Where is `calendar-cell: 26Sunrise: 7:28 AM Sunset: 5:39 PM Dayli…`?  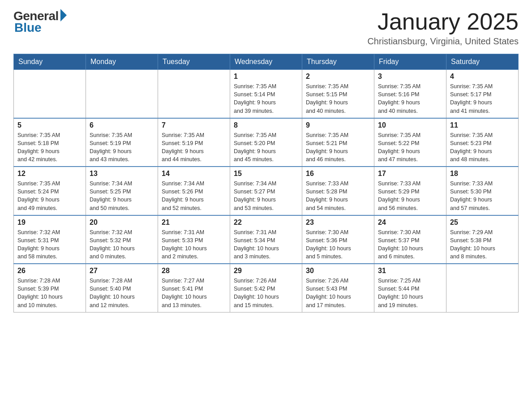
calendar-cell: 26Sunrise: 7:28 AM Sunset: 5:39 PM Dayli… is located at coordinates (50, 288).